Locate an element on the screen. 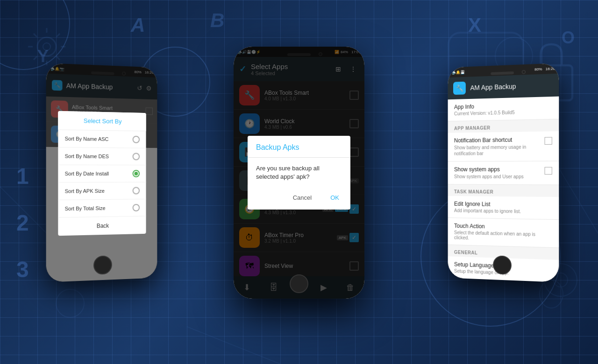 Image resolution: width=598 pixels, height=364 pixels. left-phone-screen: 📡🔔📷 80% 16:20 🔧 AM App Backup ↺ ⚙ 🔧 is located at coordinates (102, 173).